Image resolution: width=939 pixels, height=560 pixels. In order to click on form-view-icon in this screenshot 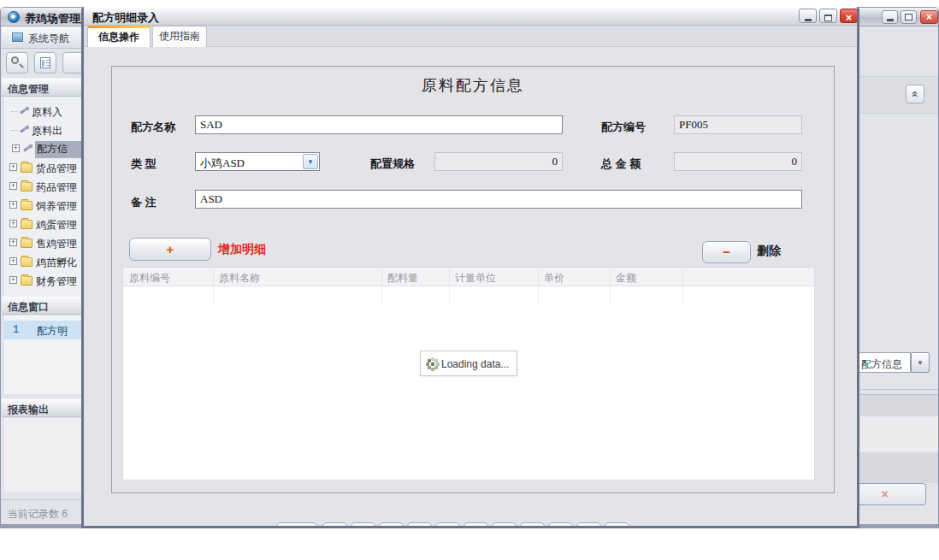, I will do `click(45, 63)`.